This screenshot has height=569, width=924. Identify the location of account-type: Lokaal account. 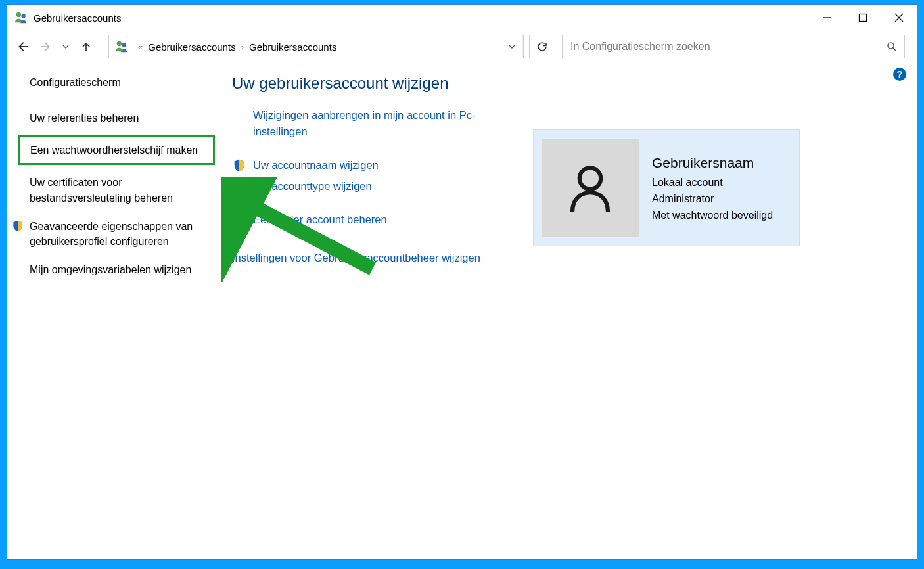
(712, 183).